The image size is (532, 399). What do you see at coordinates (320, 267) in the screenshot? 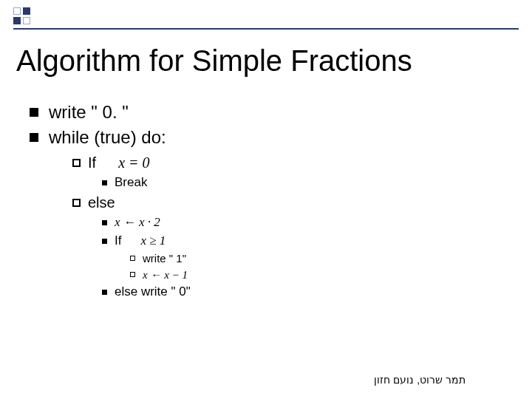
I see `level4-group: write " 1" x ← x − 1` at bounding box center [320, 267].